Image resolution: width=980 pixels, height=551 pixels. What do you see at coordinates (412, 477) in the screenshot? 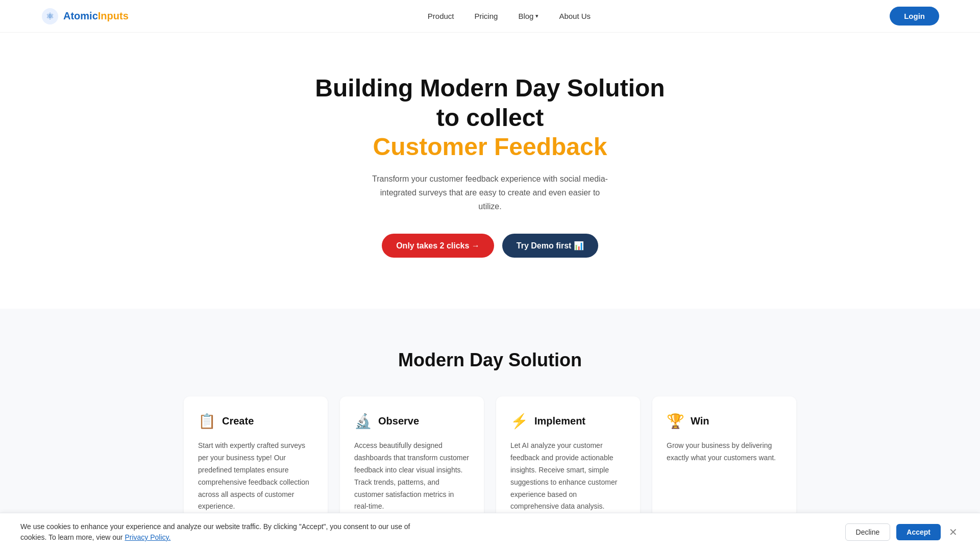
I see `feature-observe-desc: Access beautifully designed dashboards t…` at bounding box center [412, 477].